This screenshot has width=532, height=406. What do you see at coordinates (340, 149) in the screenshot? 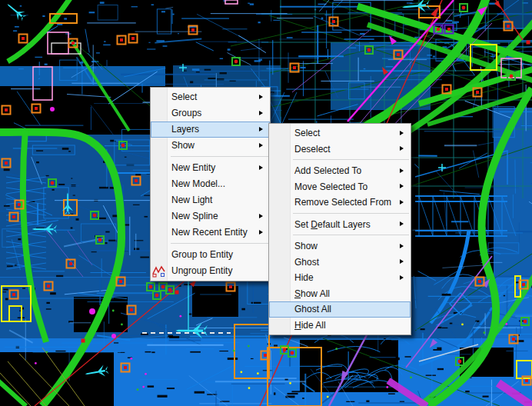
I see `menu-item-deselect: Deselect` at bounding box center [340, 149].